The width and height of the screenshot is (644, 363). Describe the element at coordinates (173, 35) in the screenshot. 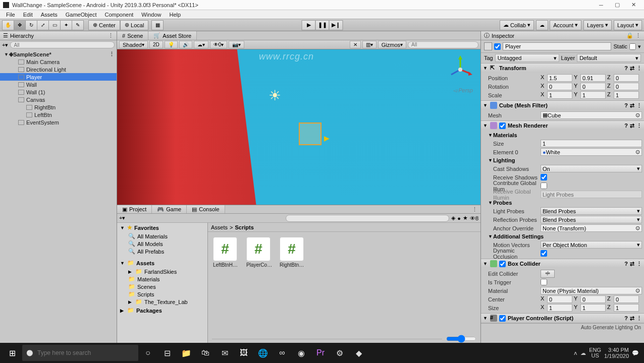

I see `asset-store-tab: 🛒Asset Store` at that location.